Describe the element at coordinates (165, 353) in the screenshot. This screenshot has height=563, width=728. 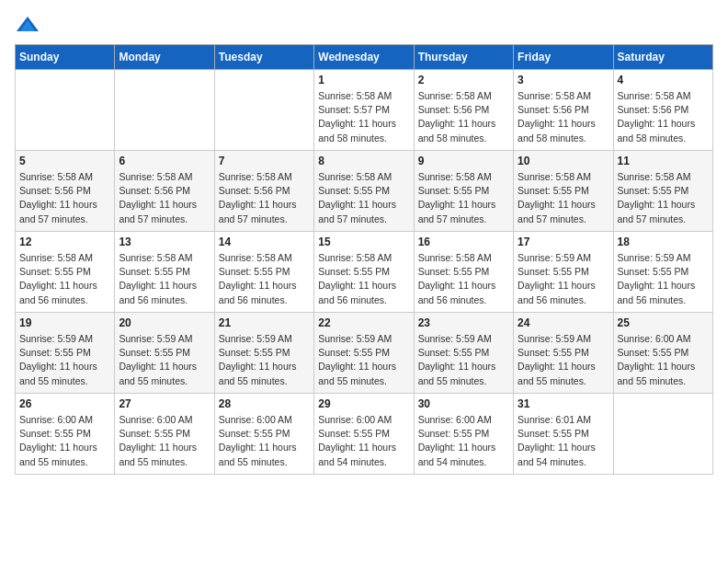
I see `calendar-cell: 20Sunrise: 5:59 AMSunset: 5:55 PMDayligh…` at that location.